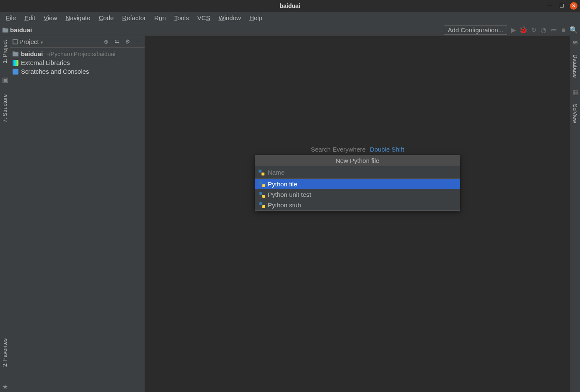 This screenshot has height=392, width=580. I want to click on breadcrumb-project: baiduai, so click(21, 30).